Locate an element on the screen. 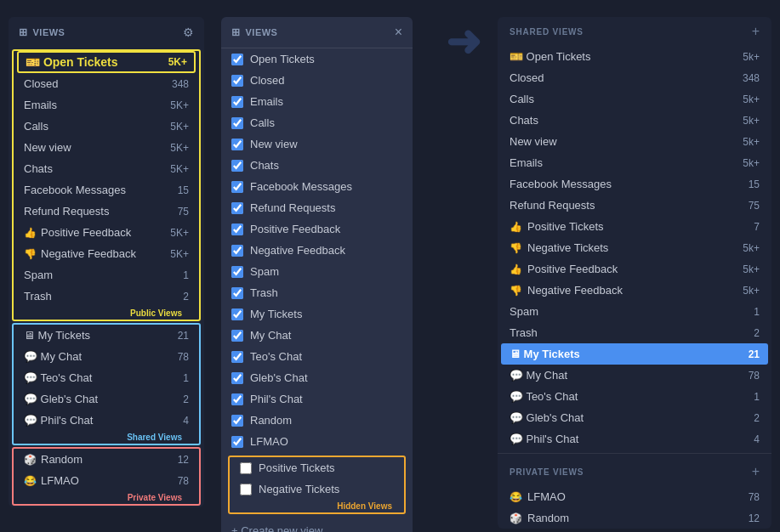 The height and width of the screenshot is (532, 780). trash-item: Trash 2 is located at coordinates (106, 296).